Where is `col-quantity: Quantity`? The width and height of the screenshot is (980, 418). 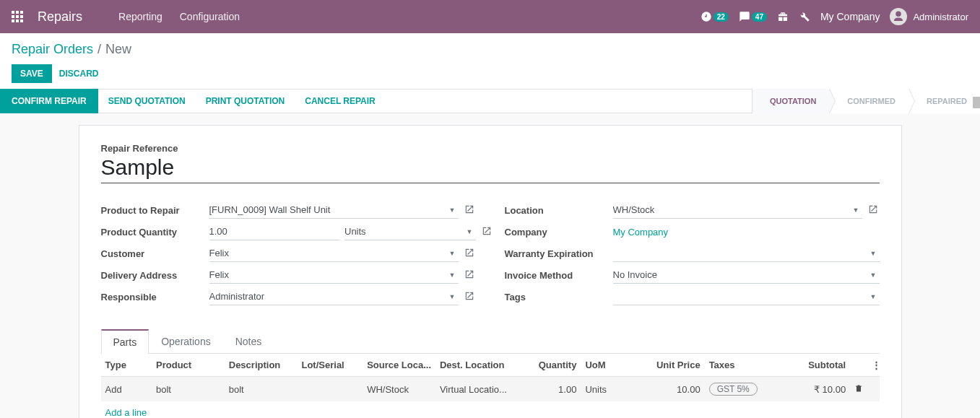 col-quantity: Quantity is located at coordinates (552, 365).